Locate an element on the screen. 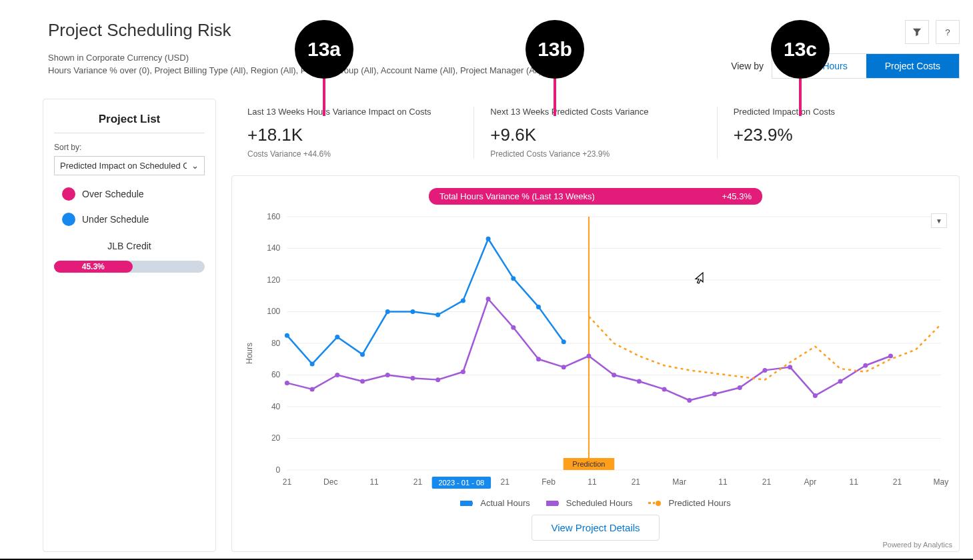  metric-predicted-impact: Predicted Impact on Costs +23.9% is located at coordinates (838, 133).